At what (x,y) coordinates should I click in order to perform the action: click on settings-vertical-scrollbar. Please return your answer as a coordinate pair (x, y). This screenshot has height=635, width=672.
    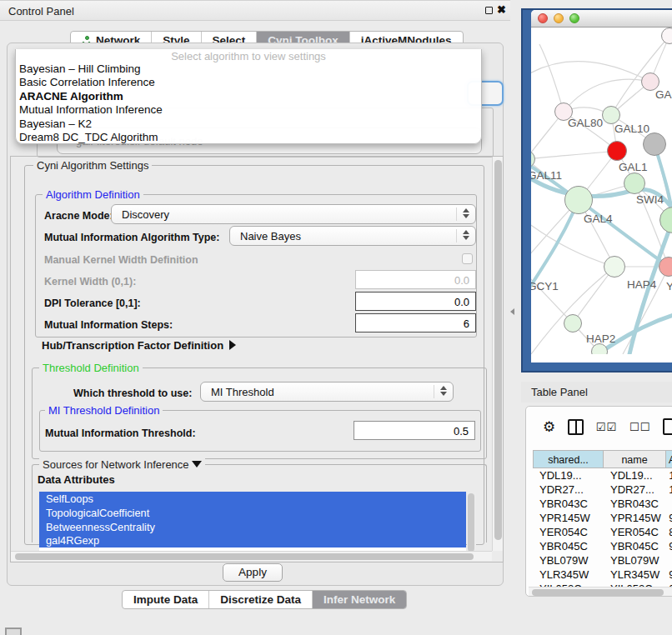
    Looking at the image, I should click on (497, 353).